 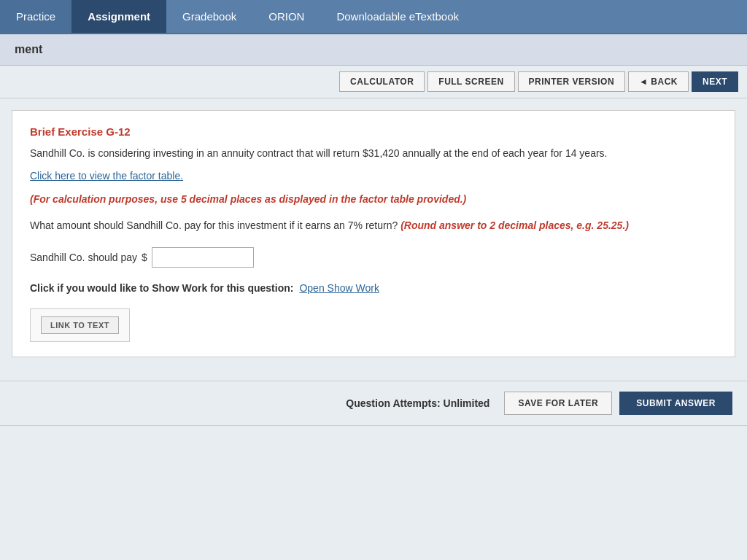 I want to click on tab-practice: Practice, so click(x=36, y=16).